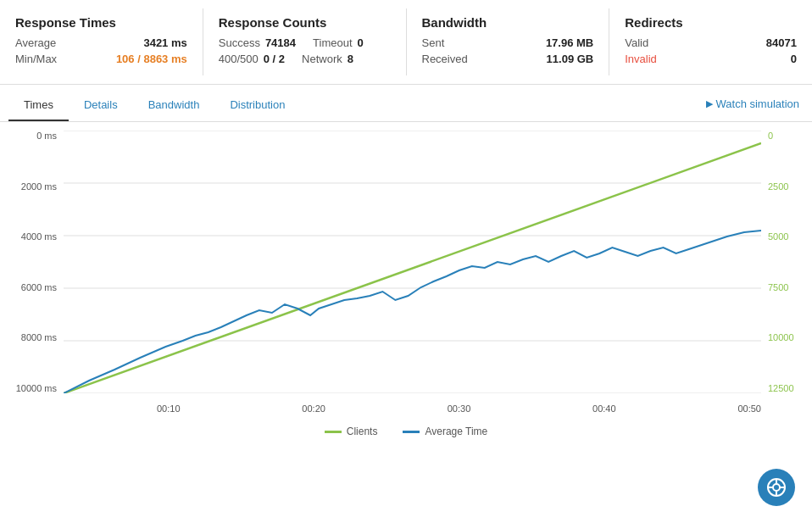  Describe the element at coordinates (363, 431) in the screenshot. I see `clients-label: Clients` at that location.